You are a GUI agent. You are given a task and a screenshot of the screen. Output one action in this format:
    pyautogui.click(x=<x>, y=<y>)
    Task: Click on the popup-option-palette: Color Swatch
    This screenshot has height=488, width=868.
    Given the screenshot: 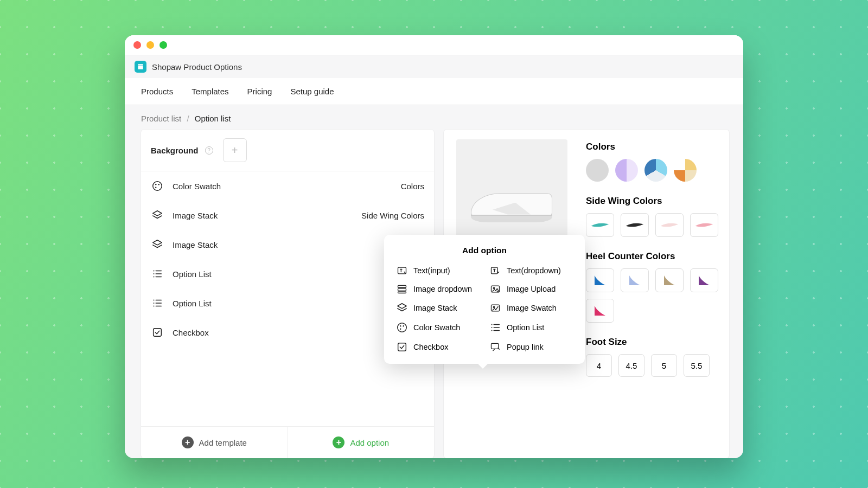 What is the action you would take?
    pyautogui.click(x=438, y=328)
    